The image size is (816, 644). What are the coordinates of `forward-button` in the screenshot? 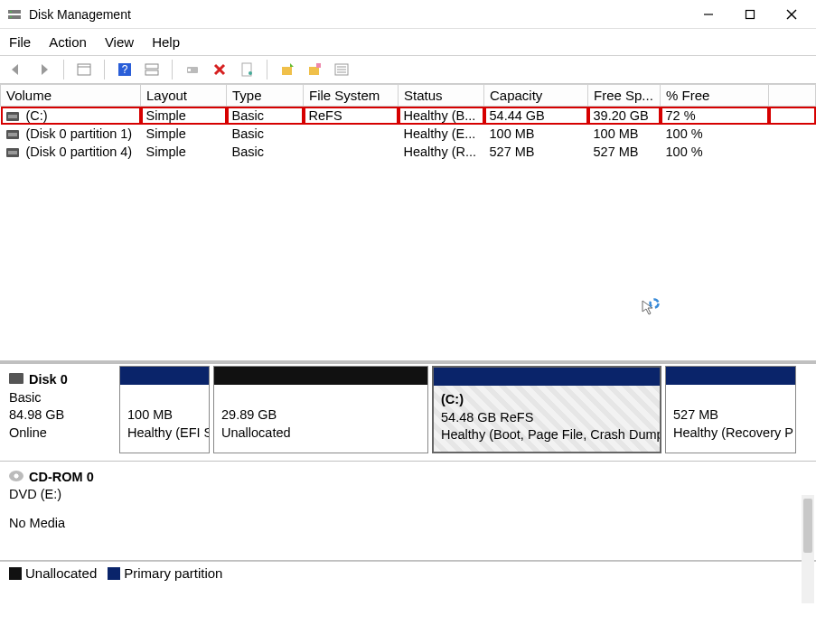 It's located at (43, 70).